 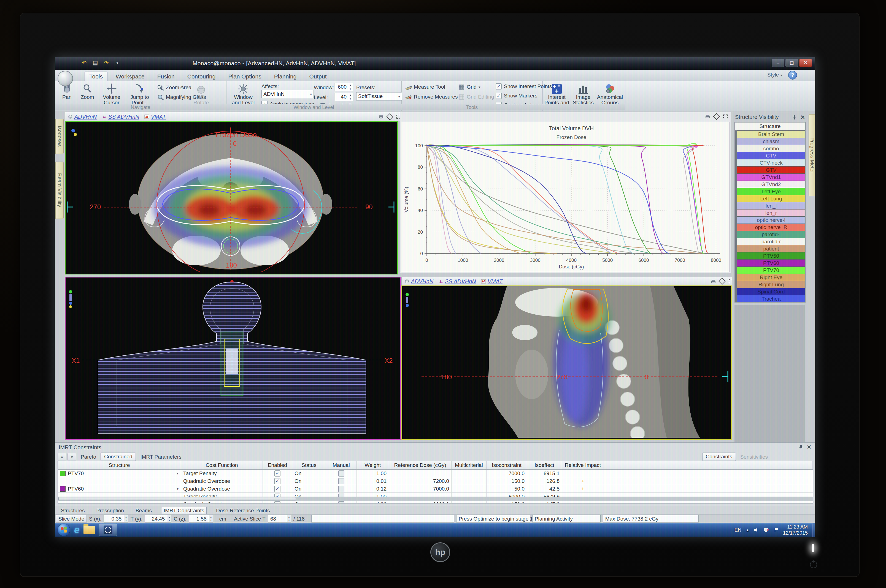 I want to click on column-header-isoconstraint: Isoconstraint, so click(x=507, y=465).